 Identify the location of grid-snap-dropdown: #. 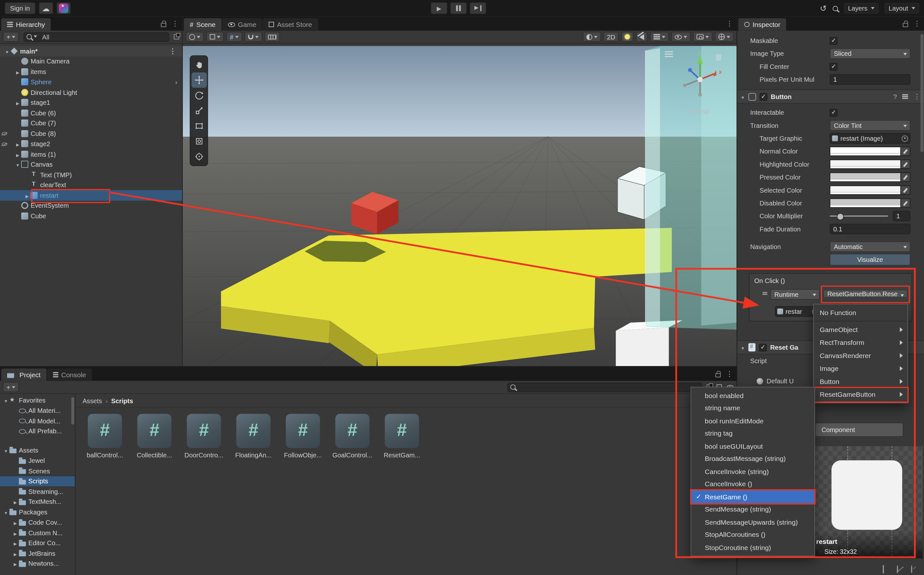
(234, 37).